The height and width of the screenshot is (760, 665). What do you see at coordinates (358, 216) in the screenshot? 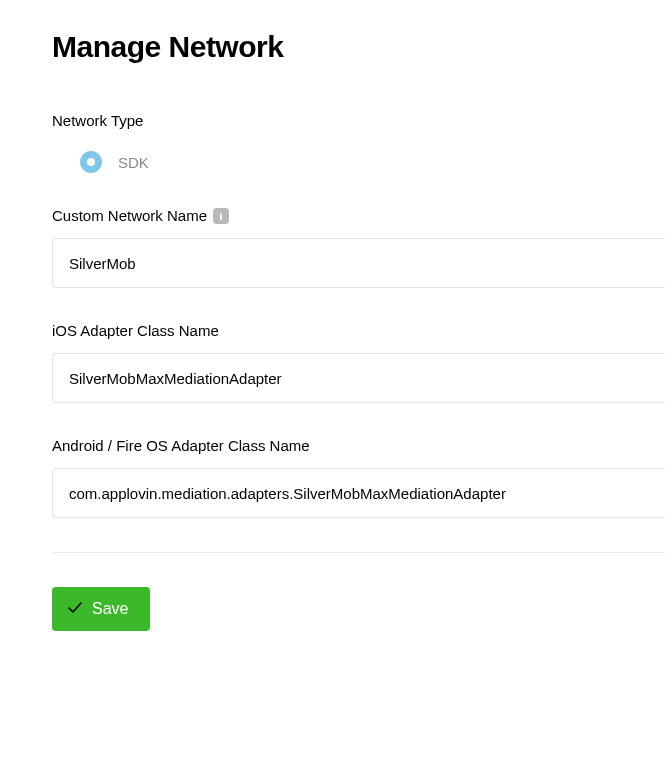
I see `custom-network-name-label: Custom Network Name i` at bounding box center [358, 216].